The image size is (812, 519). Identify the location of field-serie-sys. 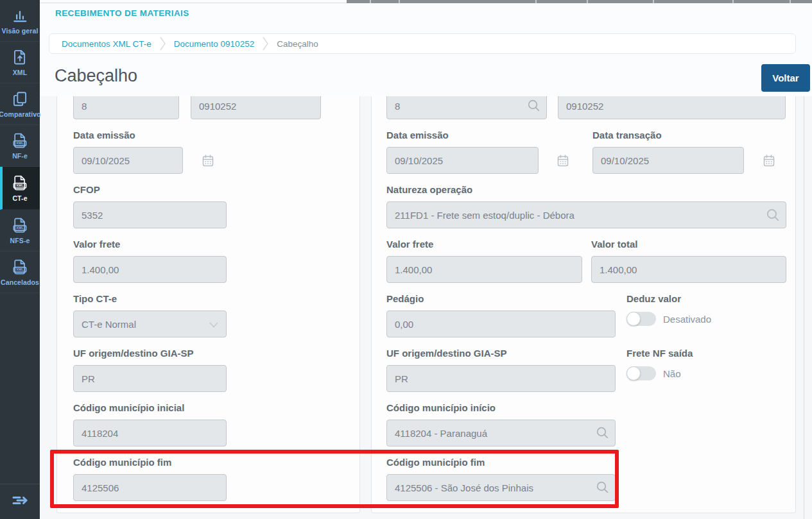
(467, 108).